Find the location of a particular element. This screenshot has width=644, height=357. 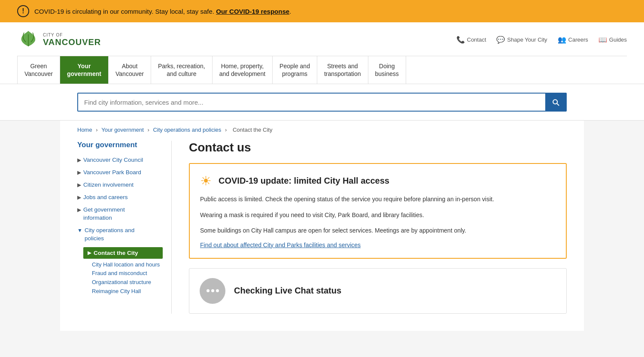

alert-icon: ! is located at coordinates (23, 11).